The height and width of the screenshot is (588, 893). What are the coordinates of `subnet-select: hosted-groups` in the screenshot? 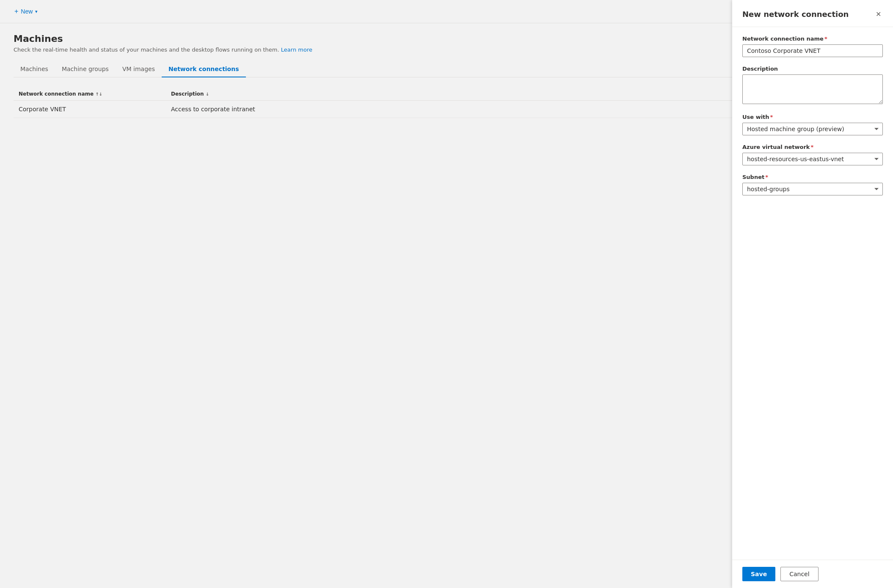 It's located at (813, 189).